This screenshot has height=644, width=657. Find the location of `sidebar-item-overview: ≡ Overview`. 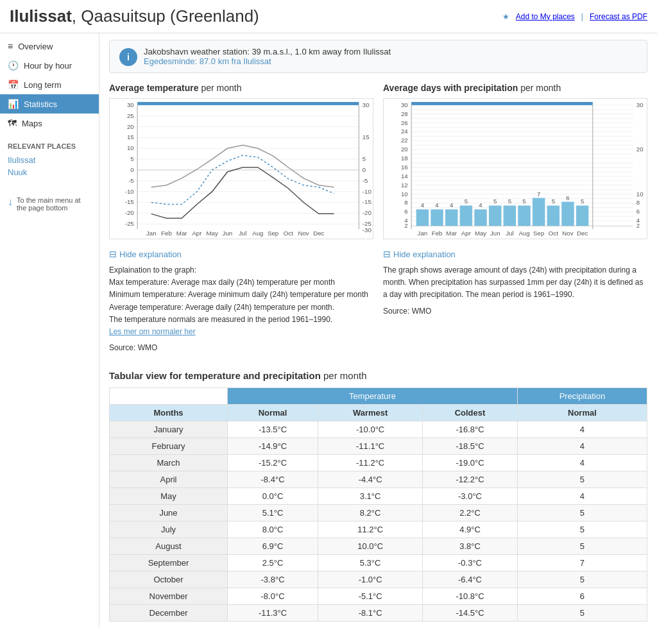

sidebar-item-overview: ≡ Overview is located at coordinates (49, 46).